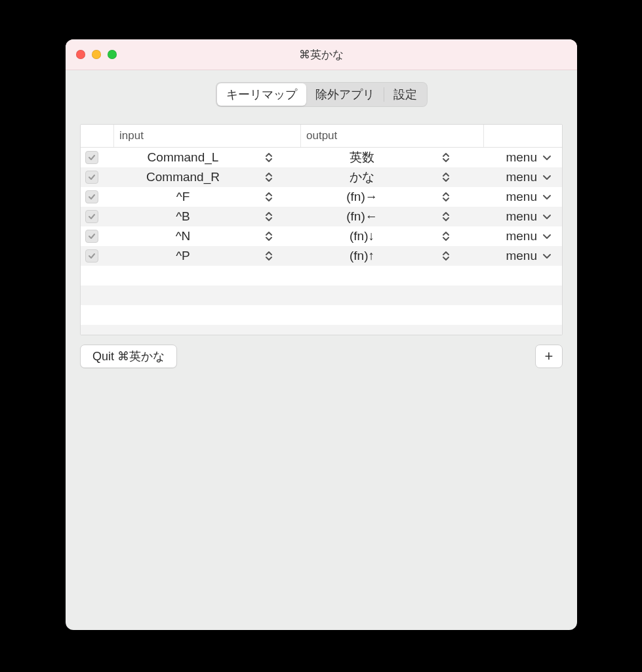 The height and width of the screenshot is (672, 642). What do you see at coordinates (96, 54) in the screenshot?
I see `window-controls` at bounding box center [96, 54].